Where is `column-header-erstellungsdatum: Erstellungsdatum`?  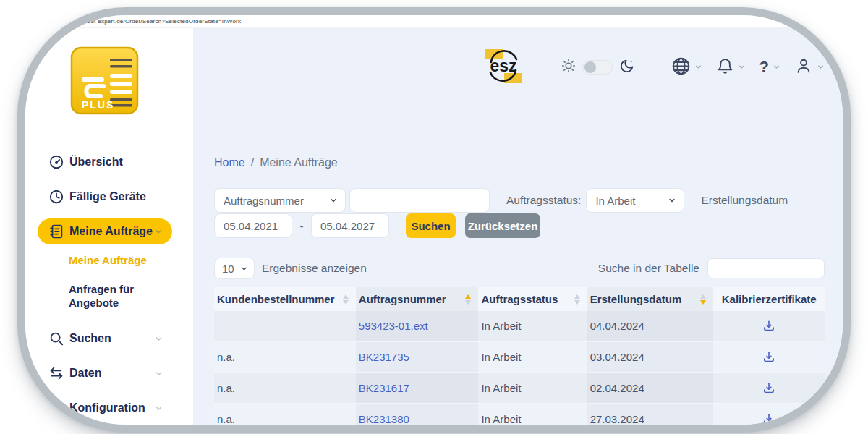
column-header-erstellungsdatum: Erstellungsdatum is located at coordinates (651, 299).